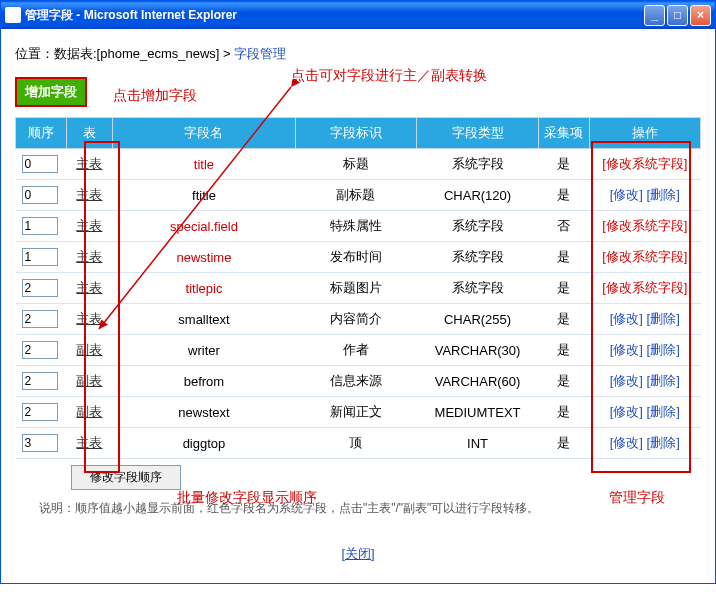 This screenshot has height=596, width=716. I want to click on minimize-button: _, so click(654, 16).